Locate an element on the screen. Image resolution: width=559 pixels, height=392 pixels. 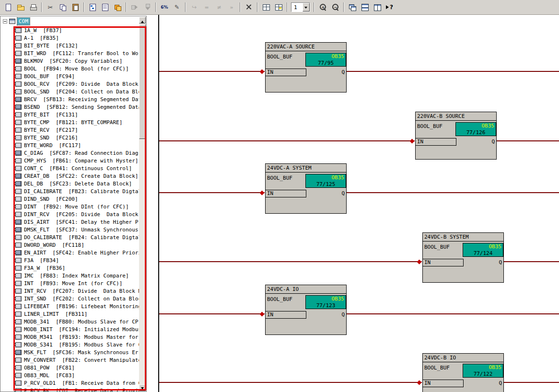
interconnection-button: 6% is located at coordinates (164, 7).